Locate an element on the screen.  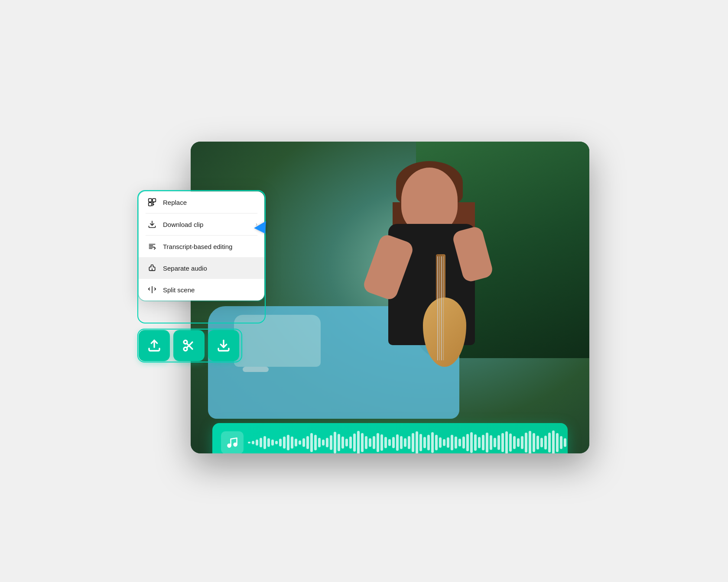
scissors-icon is located at coordinates (189, 346).